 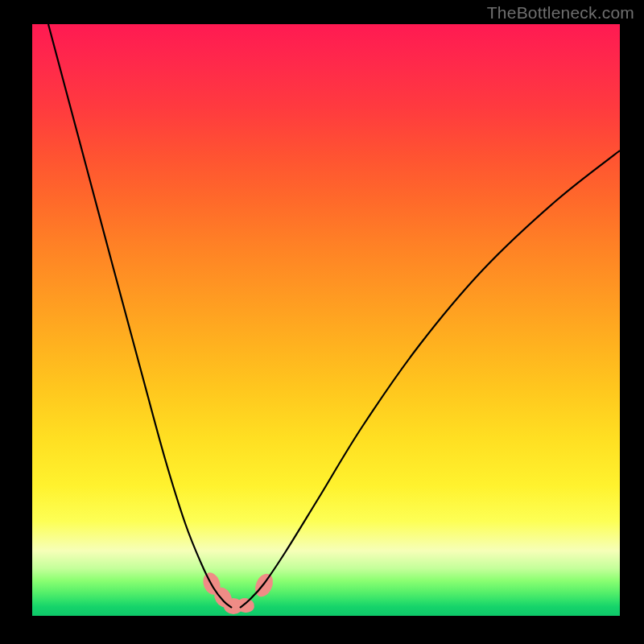 I want to click on marker-group, so click(x=238, y=592).